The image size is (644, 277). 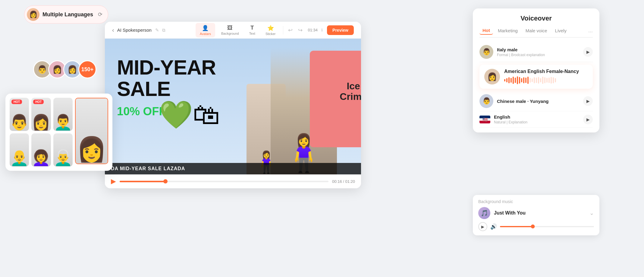 I want to click on tool-text: T Text, so click(x=252, y=30).